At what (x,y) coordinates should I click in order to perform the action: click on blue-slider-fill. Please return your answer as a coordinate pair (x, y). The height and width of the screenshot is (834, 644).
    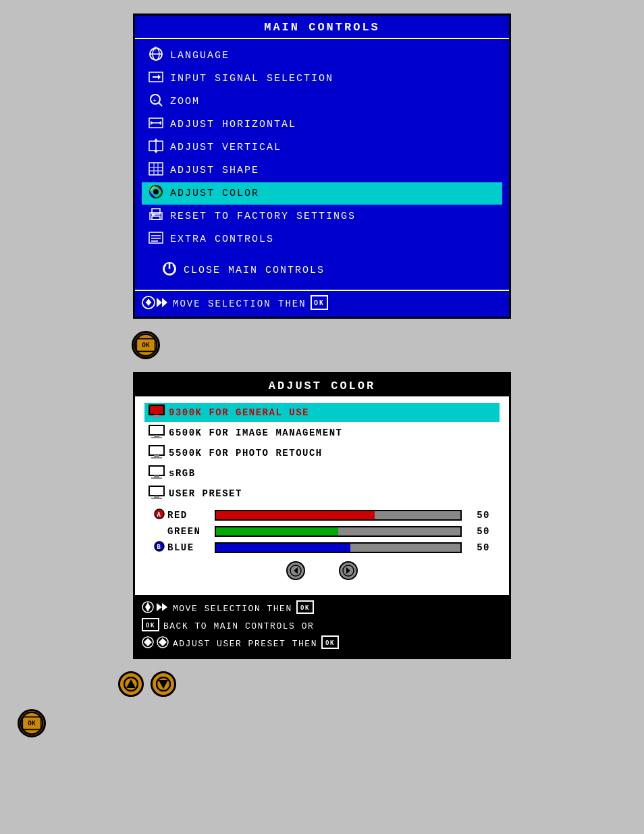
    Looking at the image, I should click on (284, 548).